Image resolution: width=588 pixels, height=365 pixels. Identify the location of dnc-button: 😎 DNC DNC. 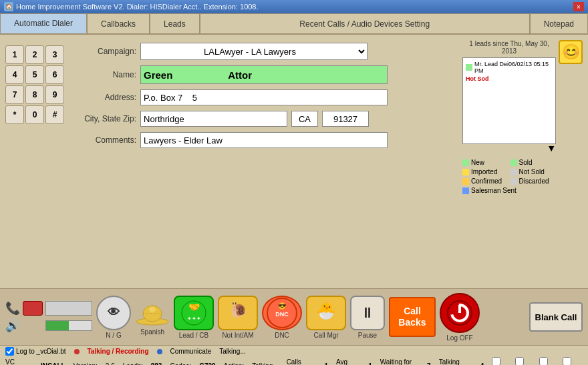
(282, 318).